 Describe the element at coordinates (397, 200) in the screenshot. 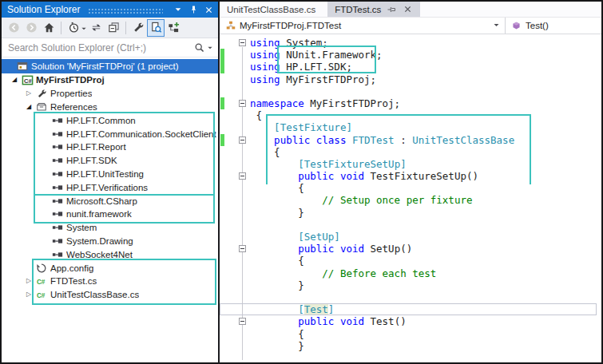

I see `code-token: // Setup once per fixture` at that location.